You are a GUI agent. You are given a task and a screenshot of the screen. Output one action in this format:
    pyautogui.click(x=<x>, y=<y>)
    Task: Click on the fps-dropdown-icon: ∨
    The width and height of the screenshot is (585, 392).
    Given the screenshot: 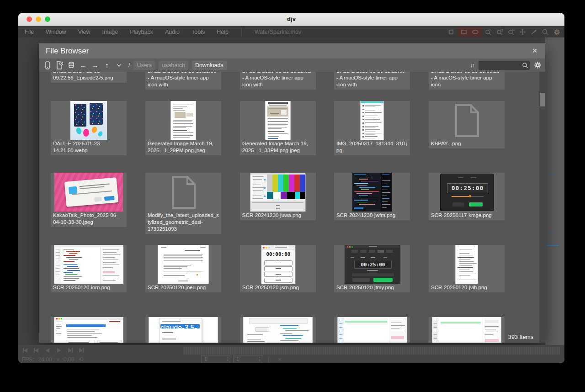 What is the action you would take?
    pyautogui.click(x=58, y=359)
    